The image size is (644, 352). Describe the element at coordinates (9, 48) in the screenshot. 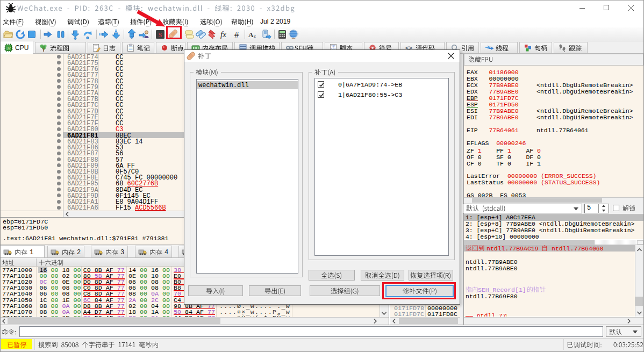

I see `svg-text: 32` at that location.